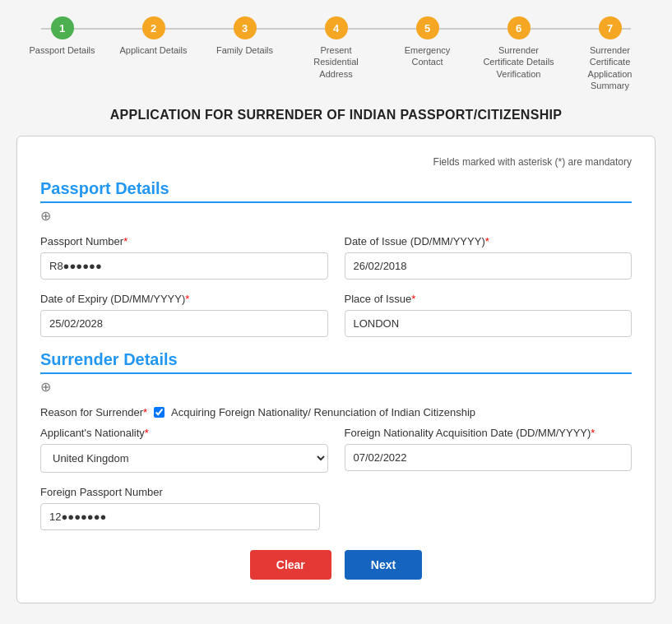 Image resolution: width=672 pixels, height=624 pixels. What do you see at coordinates (184, 266) in the screenshot?
I see `passport-number-input` at bounding box center [184, 266].